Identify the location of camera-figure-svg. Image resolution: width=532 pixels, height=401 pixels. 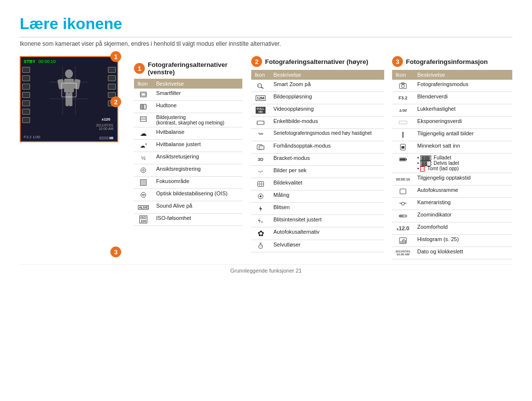
(69, 91).